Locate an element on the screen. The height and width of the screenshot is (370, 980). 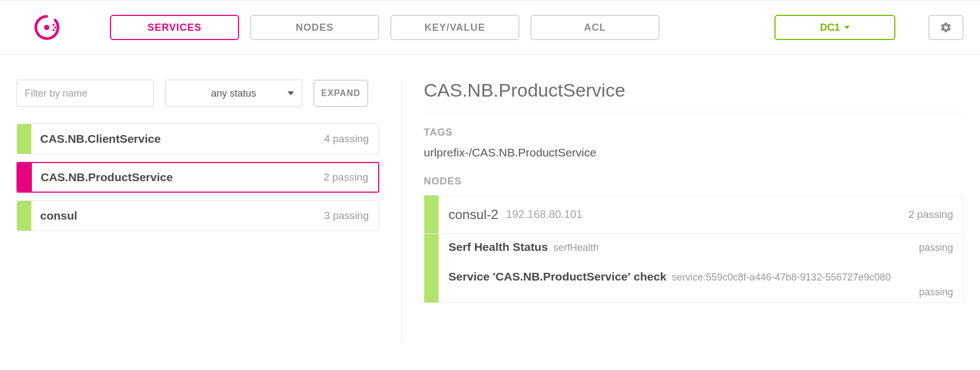
tags-heading: TAGS is located at coordinates (694, 133).